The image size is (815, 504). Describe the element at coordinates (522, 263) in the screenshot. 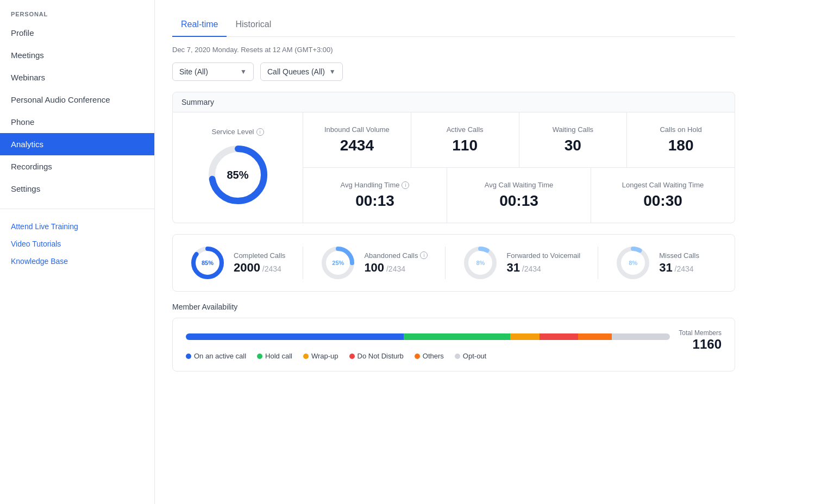

I see `forwarded-voicemail-stat: 8% Forwarded to Voicemail 31 /2434` at that location.